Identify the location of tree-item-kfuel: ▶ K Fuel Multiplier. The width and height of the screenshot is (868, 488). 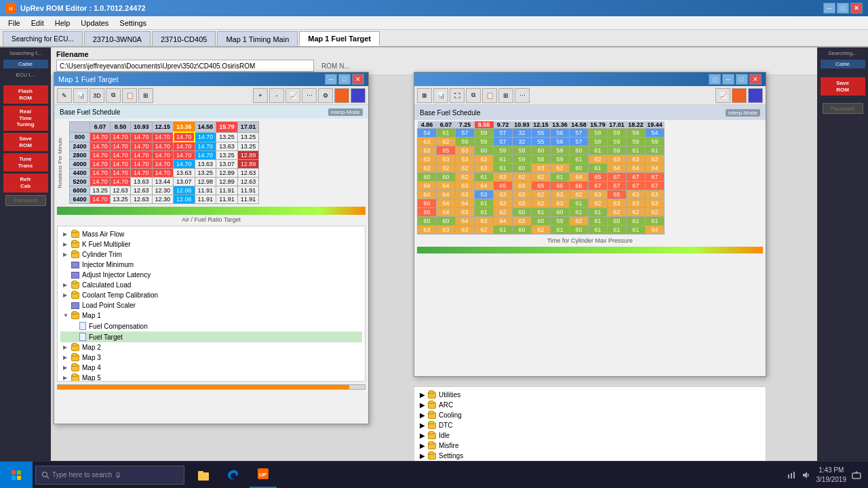
(212, 244).